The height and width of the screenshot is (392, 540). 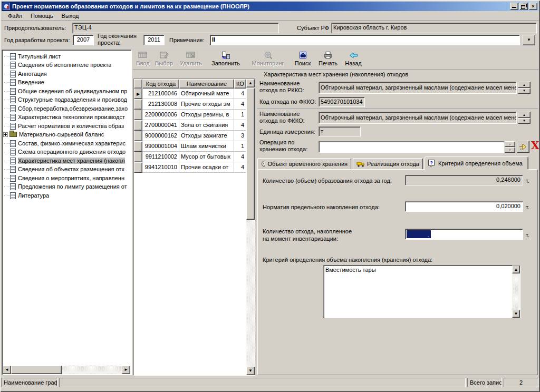 I want to click on tree-item-material-balance: Материально-сырьевой баланс, so click(x=54, y=134).